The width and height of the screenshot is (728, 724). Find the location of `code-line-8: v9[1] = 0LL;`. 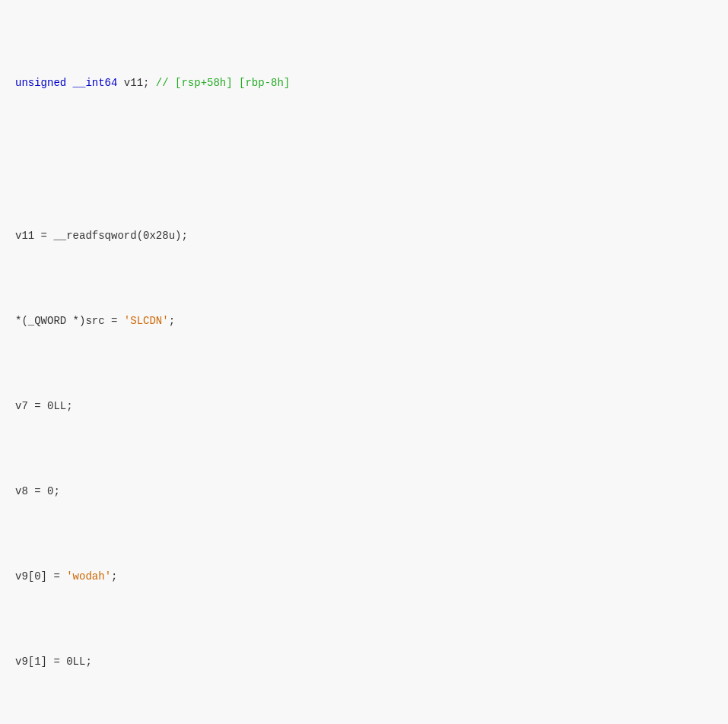

code-line-8: v9[1] = 0LL; is located at coordinates (364, 662).